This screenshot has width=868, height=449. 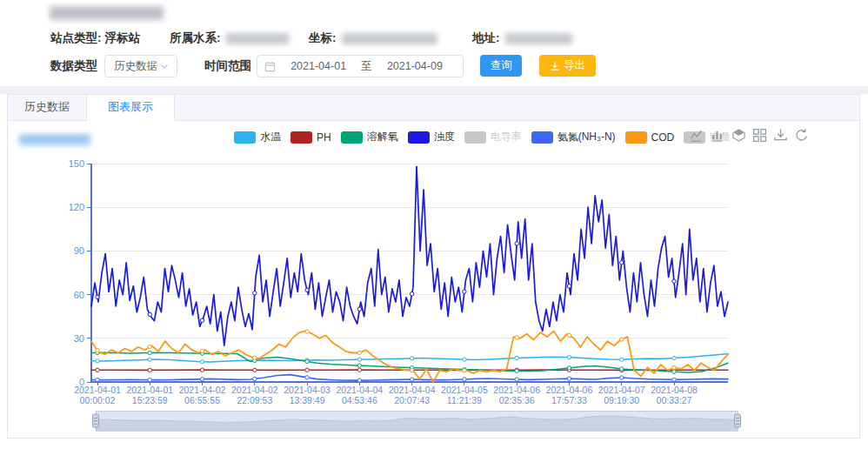 What do you see at coordinates (318, 66) in the screenshot?
I see `date-start-input: 2021-04-01` at bounding box center [318, 66].